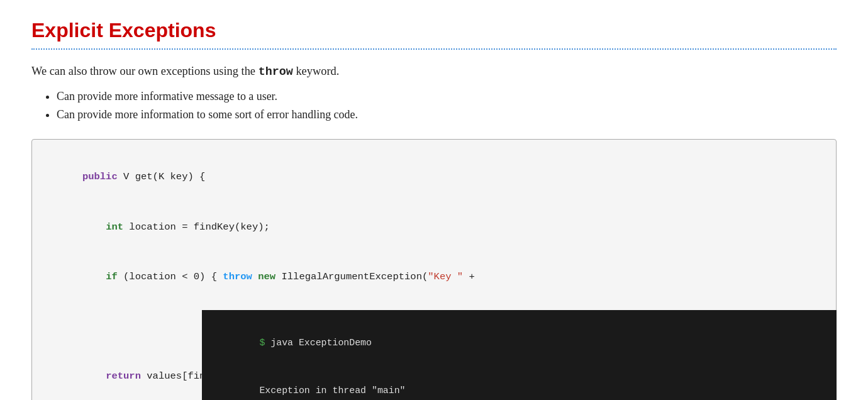  I want to click on section-title: Explicit Exceptions, so click(434, 30).